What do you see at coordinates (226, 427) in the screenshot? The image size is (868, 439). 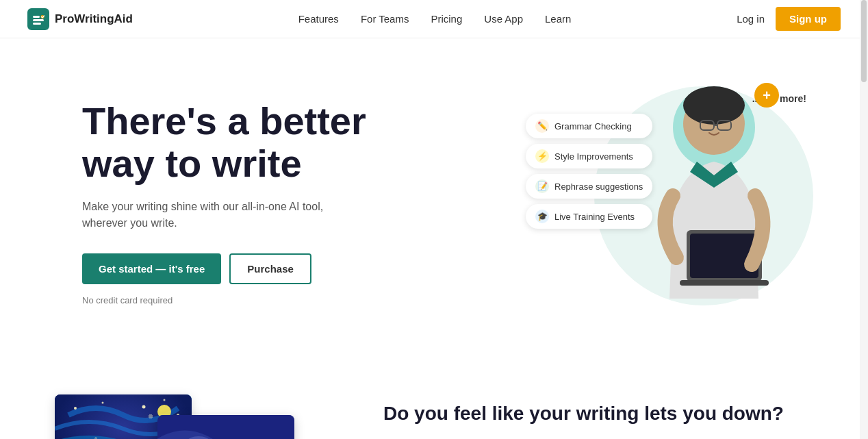 I see `blue-swirls-bg` at bounding box center [226, 427].